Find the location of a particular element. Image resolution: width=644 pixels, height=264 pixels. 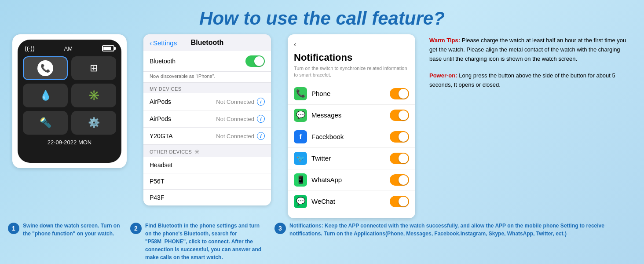

watch-brightness-button: ✳️ is located at coordinates (94, 95).